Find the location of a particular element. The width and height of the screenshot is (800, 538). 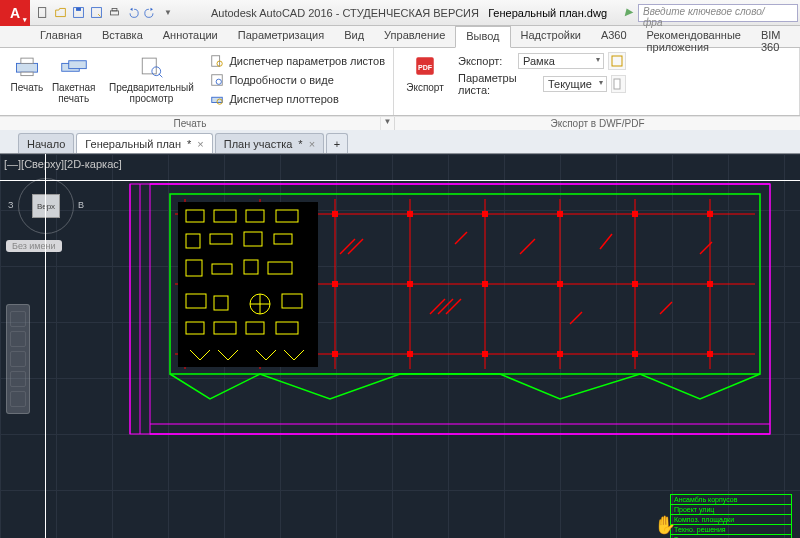

search-input: Введите ключевое слово/фра is located at coordinates (718, 13).